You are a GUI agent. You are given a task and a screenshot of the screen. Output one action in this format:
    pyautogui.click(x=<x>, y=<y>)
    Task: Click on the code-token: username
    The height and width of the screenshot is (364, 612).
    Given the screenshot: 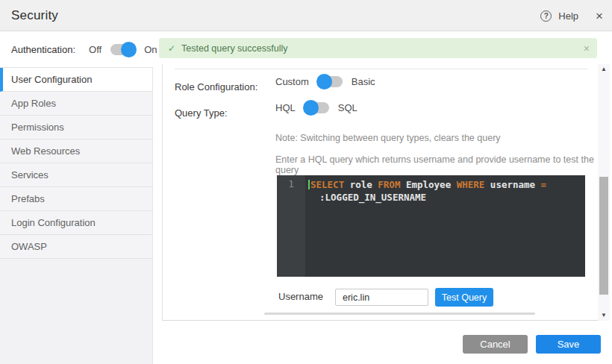 What is the action you would take?
    pyautogui.click(x=512, y=185)
    